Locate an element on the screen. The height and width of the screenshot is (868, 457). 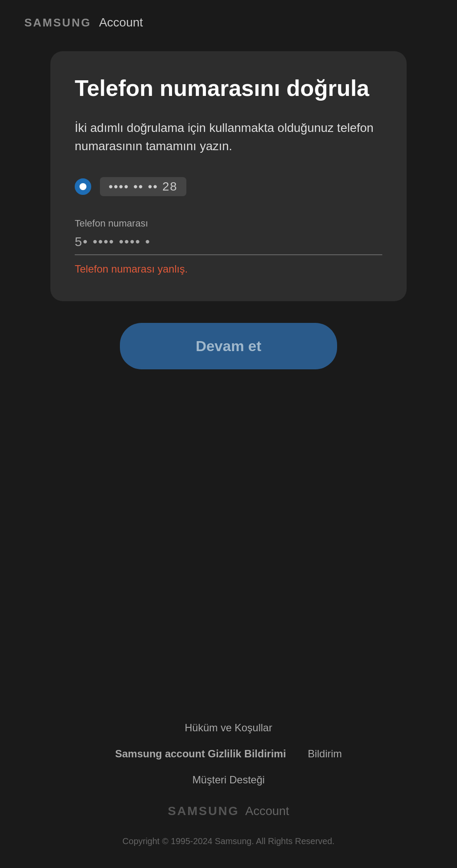
footer-account-label: Account is located at coordinates (267, 811).